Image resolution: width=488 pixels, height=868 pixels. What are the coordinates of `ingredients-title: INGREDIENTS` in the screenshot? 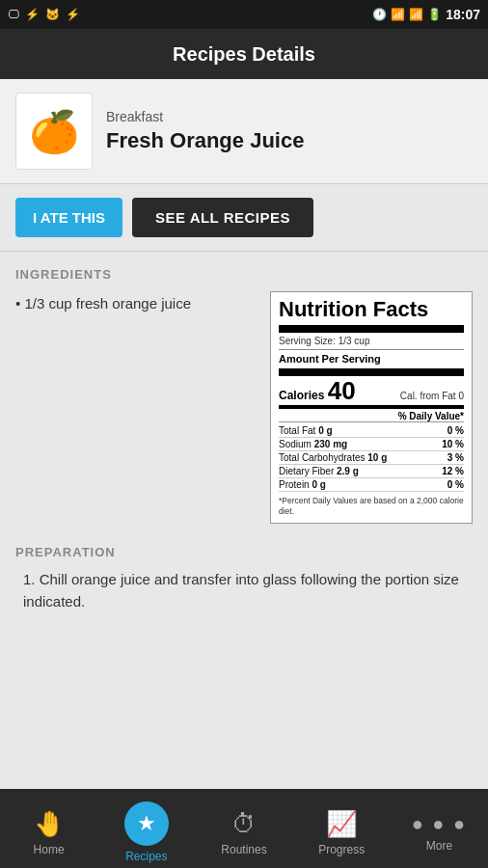 It's located at (244, 274).